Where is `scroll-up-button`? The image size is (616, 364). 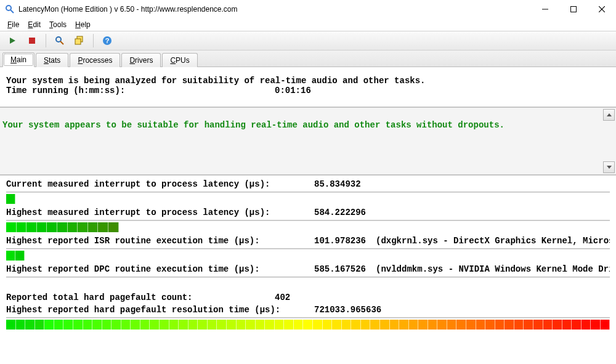
scroll-up-button is located at coordinates (609, 115).